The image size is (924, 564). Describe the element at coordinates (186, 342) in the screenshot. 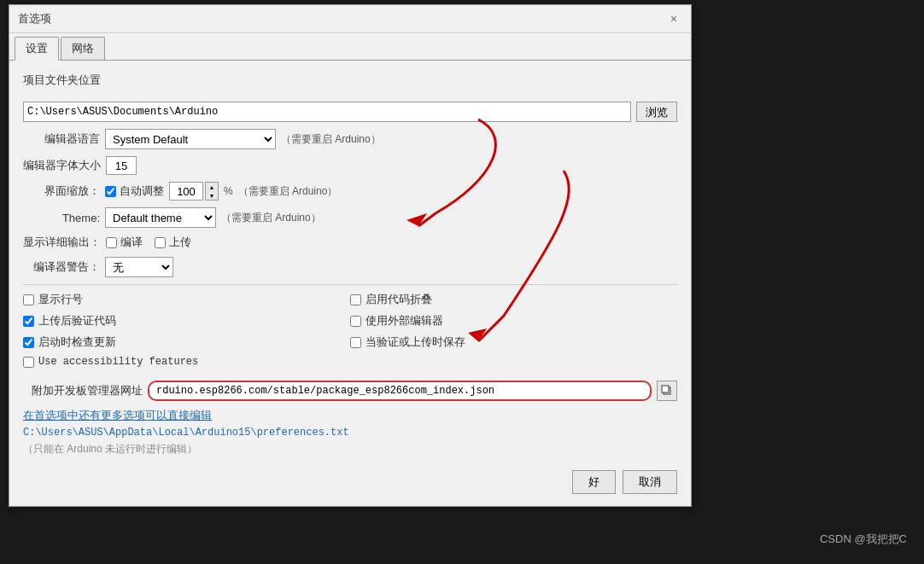

I see `check-updates-item: 启动时检查更新` at that location.